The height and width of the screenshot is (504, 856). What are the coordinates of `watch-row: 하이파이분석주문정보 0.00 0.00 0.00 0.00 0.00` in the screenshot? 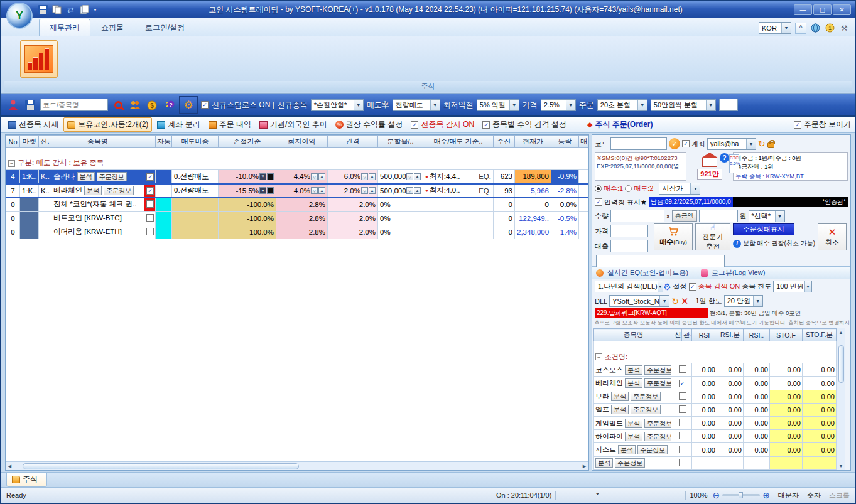 It's located at (715, 437).